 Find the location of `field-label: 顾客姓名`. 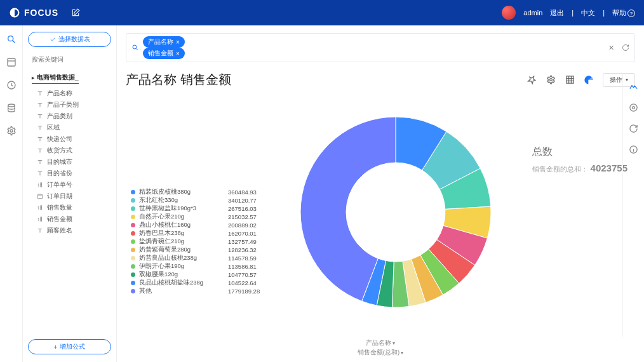

field-label: 顾客姓名 is located at coordinates (60, 231).